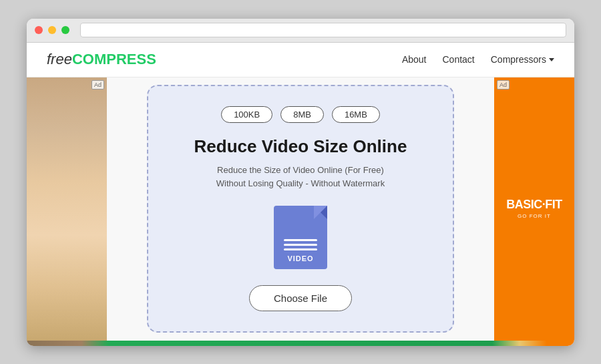  I want to click on video-label: VIDEO, so click(300, 258).